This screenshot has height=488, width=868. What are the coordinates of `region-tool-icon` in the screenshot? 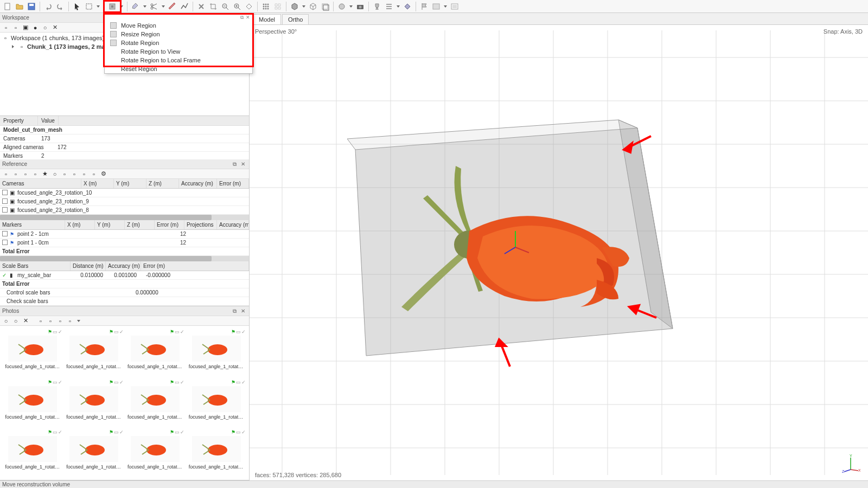 It's located at (112, 7).